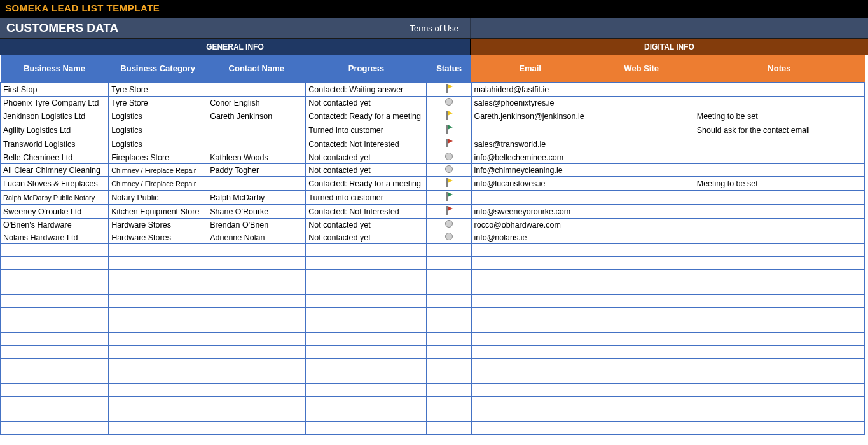 The width and height of the screenshot is (868, 445). Describe the element at coordinates (434, 28) in the screenshot. I see `terms-of-use-link: Terms of Use` at that location.